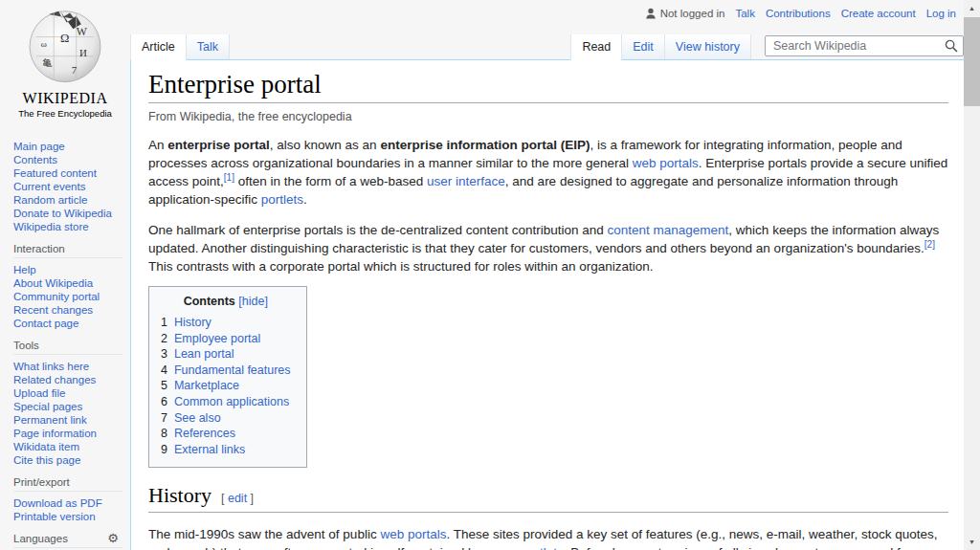 The image size is (980, 550). I want to click on edit-section: [ edit ], so click(237, 498).